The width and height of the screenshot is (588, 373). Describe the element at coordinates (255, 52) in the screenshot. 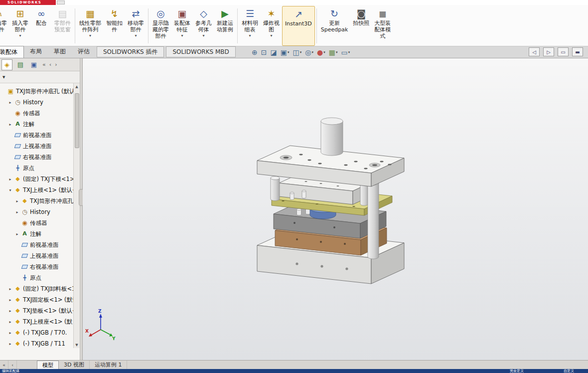

I see `zoom-fit-button: ⊕` at that location.